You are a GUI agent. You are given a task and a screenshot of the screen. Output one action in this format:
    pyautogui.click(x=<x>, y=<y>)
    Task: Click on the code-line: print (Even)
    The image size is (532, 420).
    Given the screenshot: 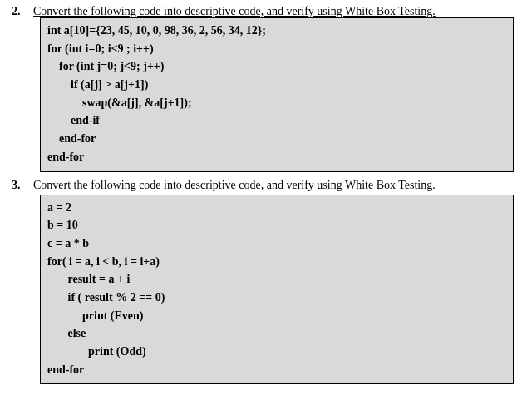 What is the action you would take?
    pyautogui.click(x=277, y=316)
    